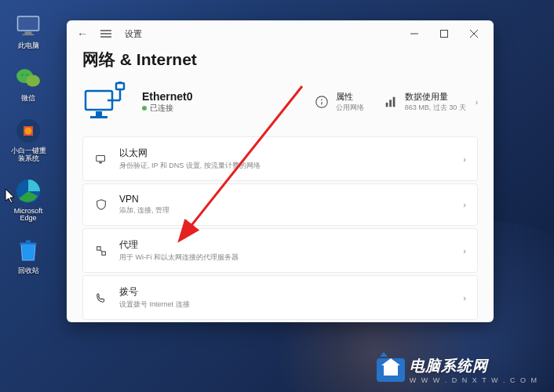 The width and height of the screenshot is (554, 392). What do you see at coordinates (28, 155) in the screenshot?
I see `desktop-icon-label: 小白一键重装系统` at bounding box center [28, 155].